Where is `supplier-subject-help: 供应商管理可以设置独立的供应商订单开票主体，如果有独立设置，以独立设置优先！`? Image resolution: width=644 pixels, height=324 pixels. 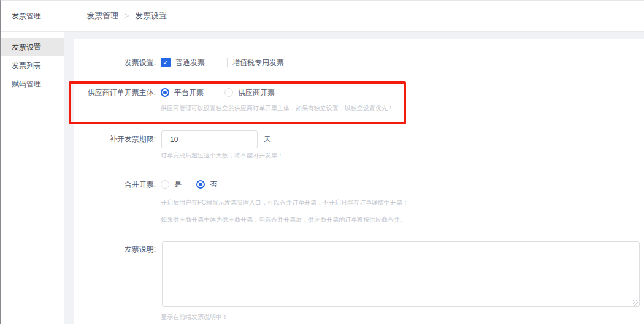 supplier-subject-help: 供应商管理可以设置独立的供应商订单开票主体，如果有独立设置，以独立设置优先！ is located at coordinates (277, 108).